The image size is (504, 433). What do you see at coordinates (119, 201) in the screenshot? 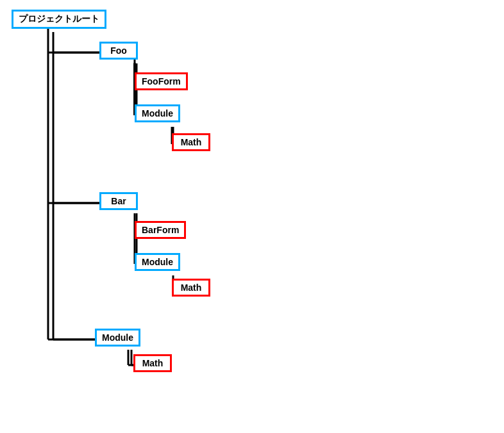
I see `node-bar: Bar` at bounding box center [119, 201].